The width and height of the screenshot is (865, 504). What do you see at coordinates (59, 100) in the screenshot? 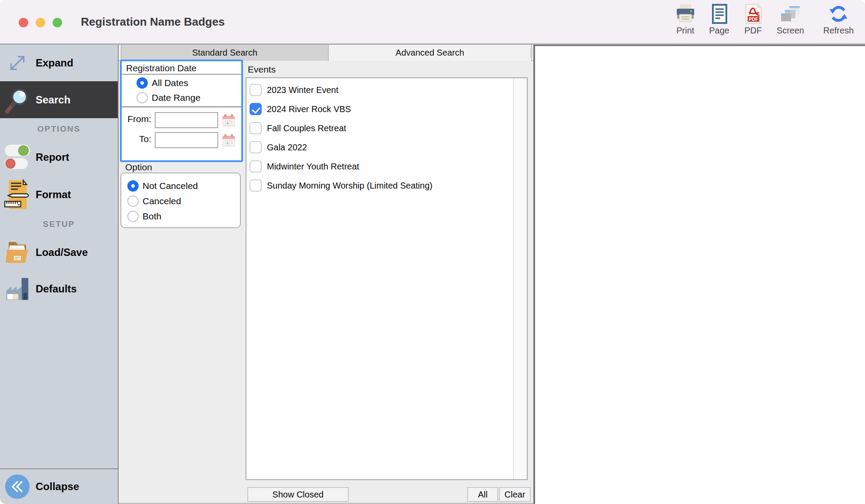
I see `sidebar-item-search: Search` at bounding box center [59, 100].